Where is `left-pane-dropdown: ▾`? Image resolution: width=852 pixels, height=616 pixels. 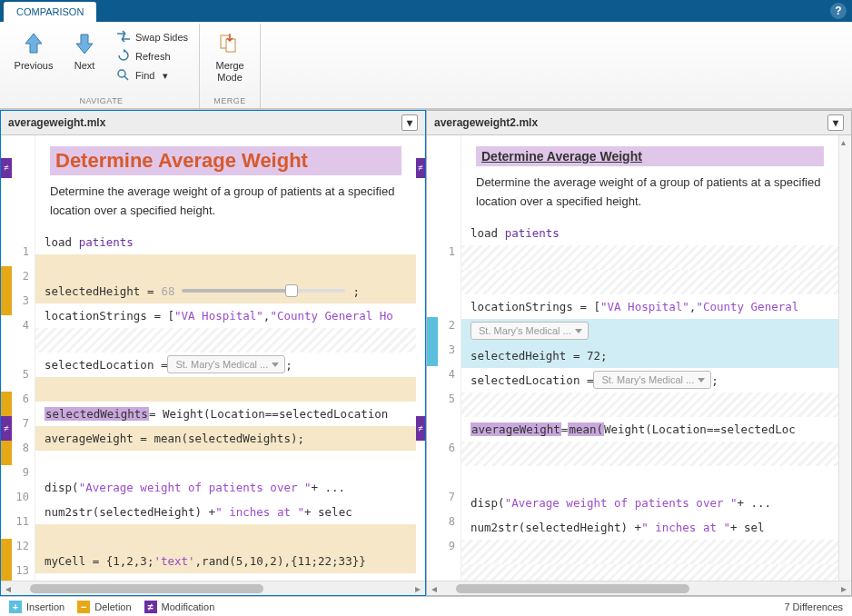 left-pane-dropdown: ▾ is located at coordinates (410, 123).